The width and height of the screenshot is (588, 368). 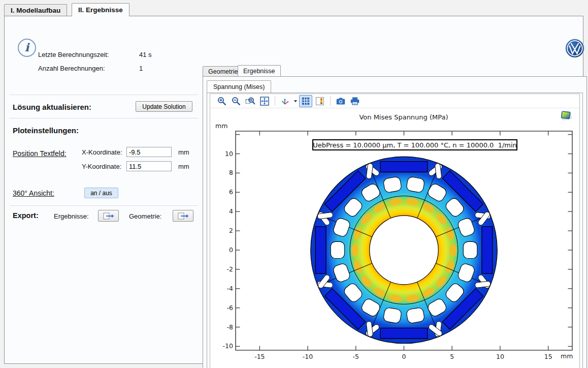 What do you see at coordinates (259, 357) in the screenshot?
I see `x-tick-label: -15` at bounding box center [259, 357].